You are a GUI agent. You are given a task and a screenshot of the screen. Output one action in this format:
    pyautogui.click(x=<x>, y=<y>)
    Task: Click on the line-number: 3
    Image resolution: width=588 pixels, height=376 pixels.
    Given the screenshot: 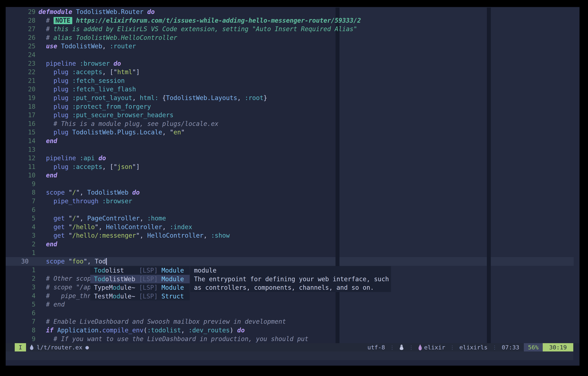 What is the action you would take?
    pyautogui.click(x=21, y=236)
    